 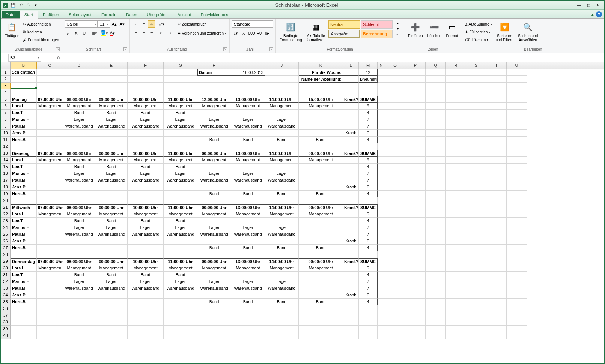 What do you see at coordinates (146, 174) in the screenshot?
I see `cell-F16: Lager` at bounding box center [146, 174].